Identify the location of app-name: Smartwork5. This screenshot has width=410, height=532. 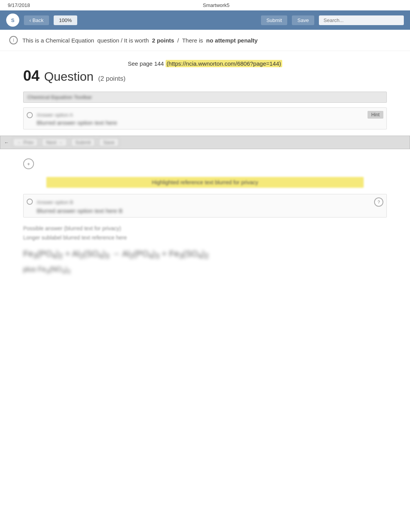
(216, 5).